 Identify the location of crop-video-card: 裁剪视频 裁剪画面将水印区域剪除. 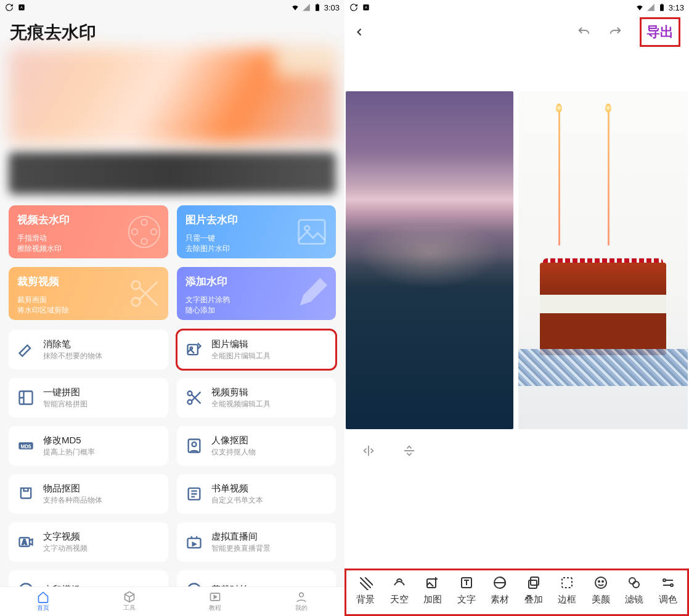
(89, 294).